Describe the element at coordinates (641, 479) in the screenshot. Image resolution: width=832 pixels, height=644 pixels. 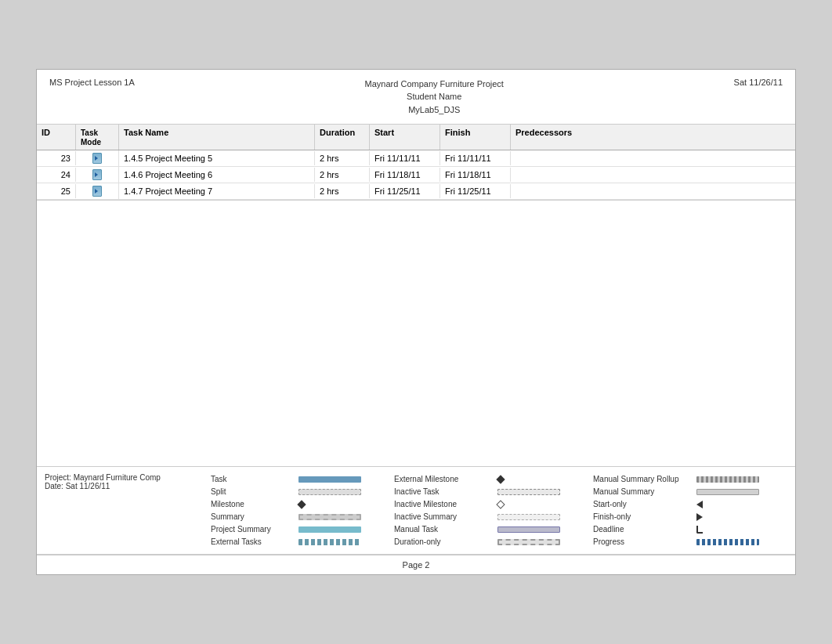
I see `legend-label-manual-summary-rollup: Manual Summary Rollup` at that location.